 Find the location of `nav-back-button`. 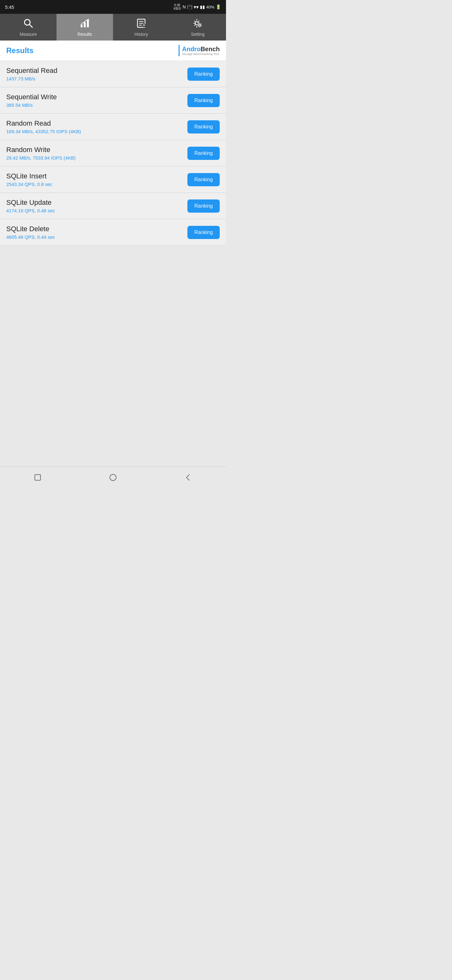

nav-back-button is located at coordinates (189, 477).